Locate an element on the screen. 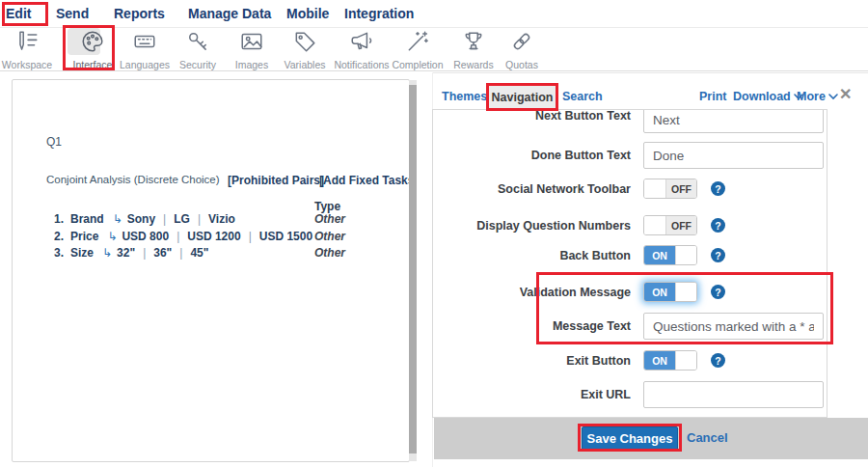 This screenshot has width=868, height=467. nav-item-mobile: Mobile is located at coordinates (308, 14).